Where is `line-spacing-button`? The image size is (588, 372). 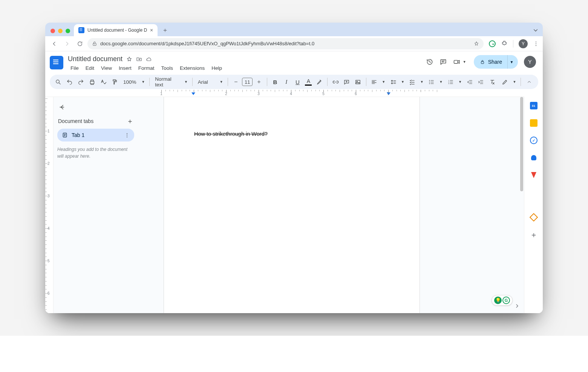 line-spacing-button is located at coordinates (393, 82).